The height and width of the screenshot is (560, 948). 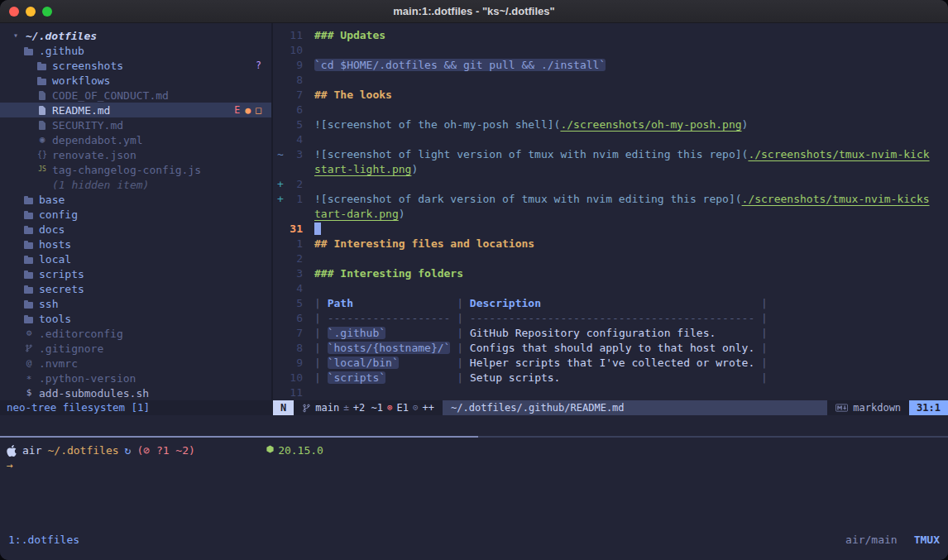 I want to click on apple-icon, so click(x=12, y=451).